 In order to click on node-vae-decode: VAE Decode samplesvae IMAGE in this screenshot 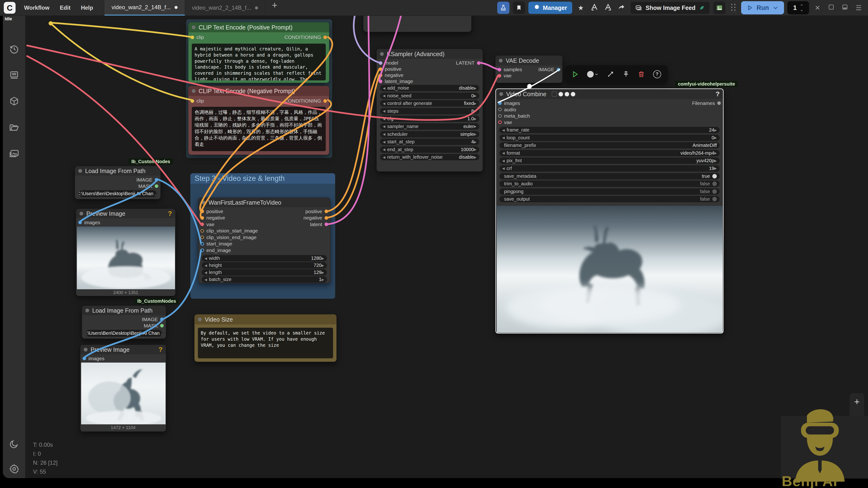, I will do `click(529, 69)`.